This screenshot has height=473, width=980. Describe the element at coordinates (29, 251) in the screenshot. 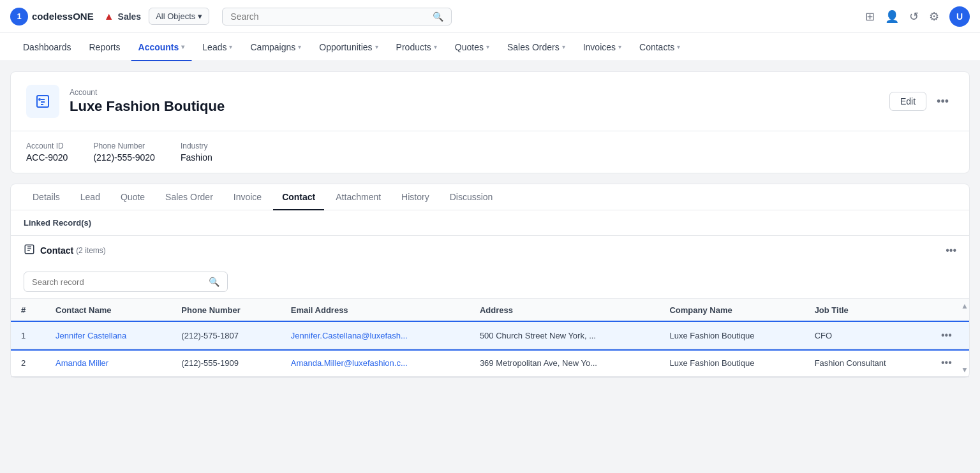

I see `contact-table-icon` at that location.